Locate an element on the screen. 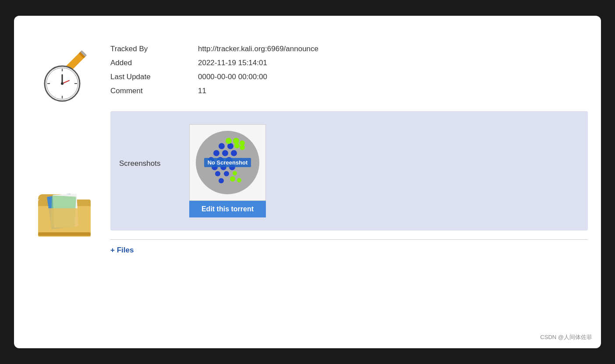 The height and width of the screenshot is (364, 615). edit-torrent-button: Edit this torrent is located at coordinates (228, 209).